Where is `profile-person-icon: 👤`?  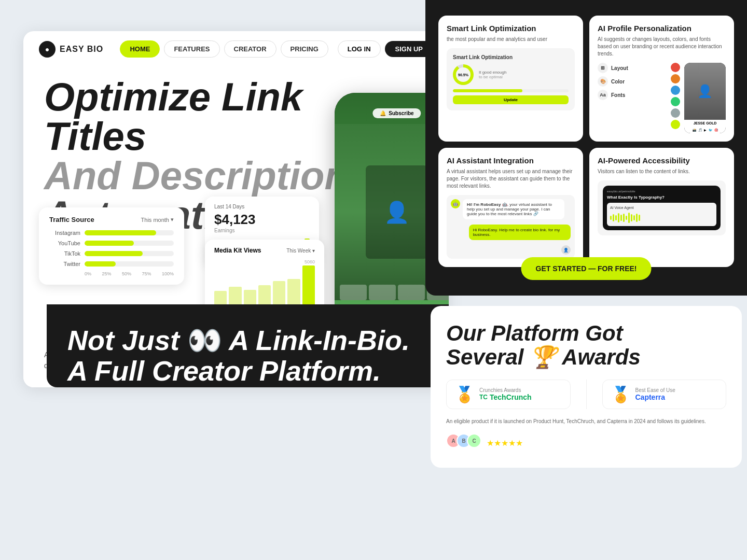
profile-person-icon: 👤 is located at coordinates (705, 91).